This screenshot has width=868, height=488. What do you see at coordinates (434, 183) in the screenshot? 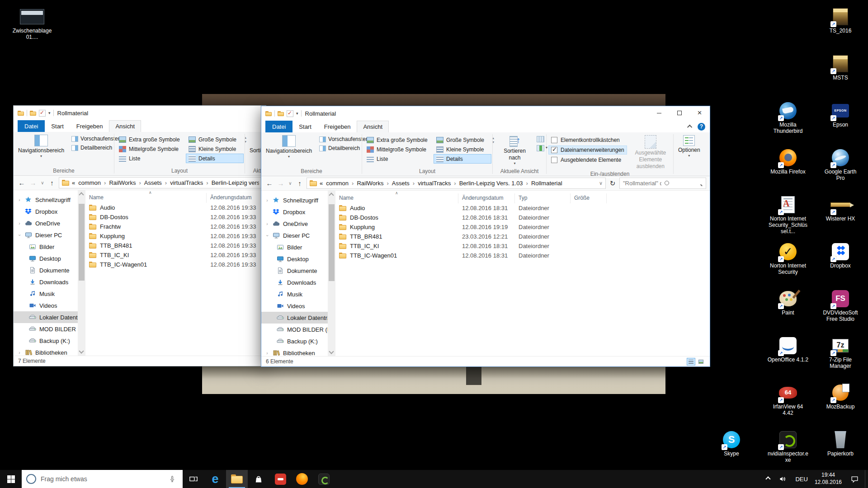
I see `breadcrumb-segment: virtualTracks` at bounding box center [434, 183].